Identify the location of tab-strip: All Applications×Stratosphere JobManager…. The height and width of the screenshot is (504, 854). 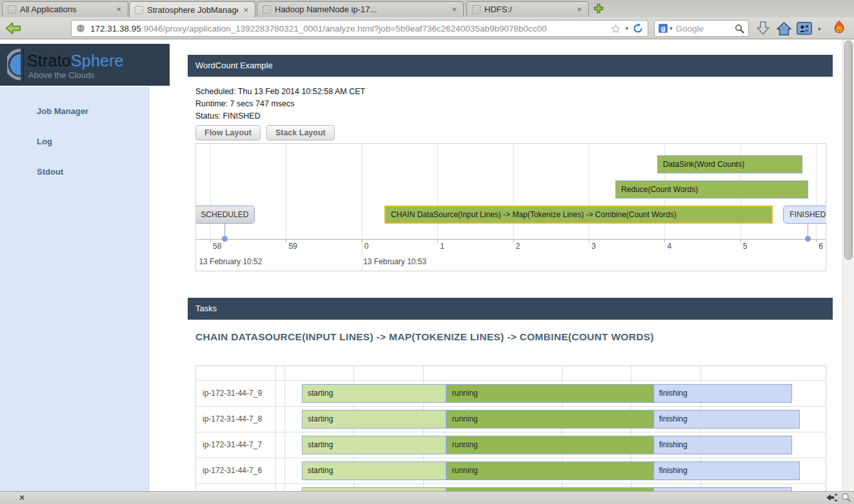
(427, 9).